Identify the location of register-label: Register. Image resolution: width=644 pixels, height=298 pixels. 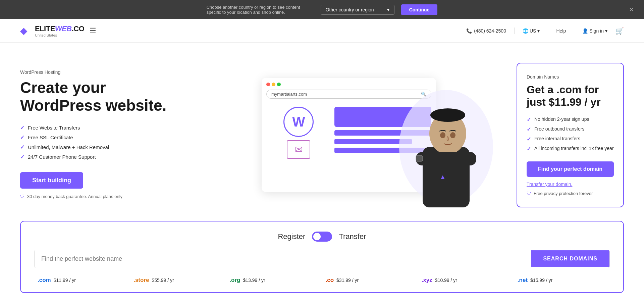
(291, 237).